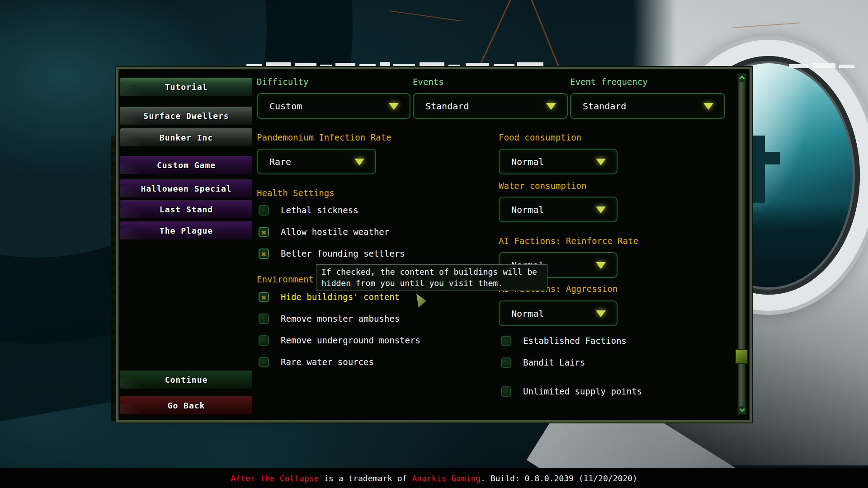  I want to click on checkbox-label-allow-hostile-weather: Allow hostile weather, so click(335, 232).